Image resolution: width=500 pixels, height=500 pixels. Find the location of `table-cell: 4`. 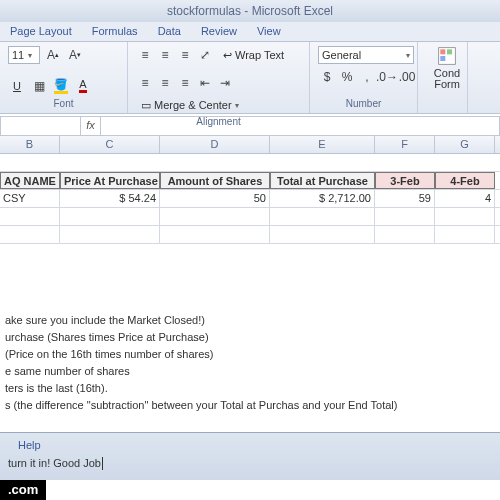

table-cell: 4 is located at coordinates (465, 198).